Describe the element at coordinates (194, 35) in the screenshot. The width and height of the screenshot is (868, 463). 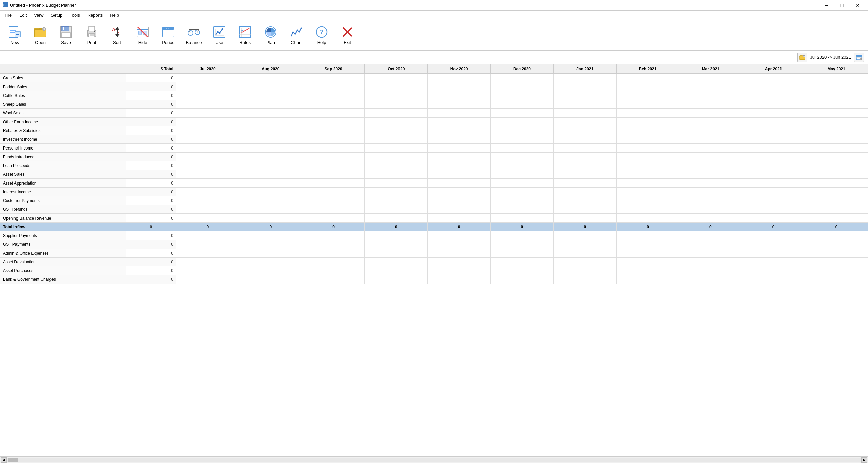
I see `balance-button: Balance` at that location.